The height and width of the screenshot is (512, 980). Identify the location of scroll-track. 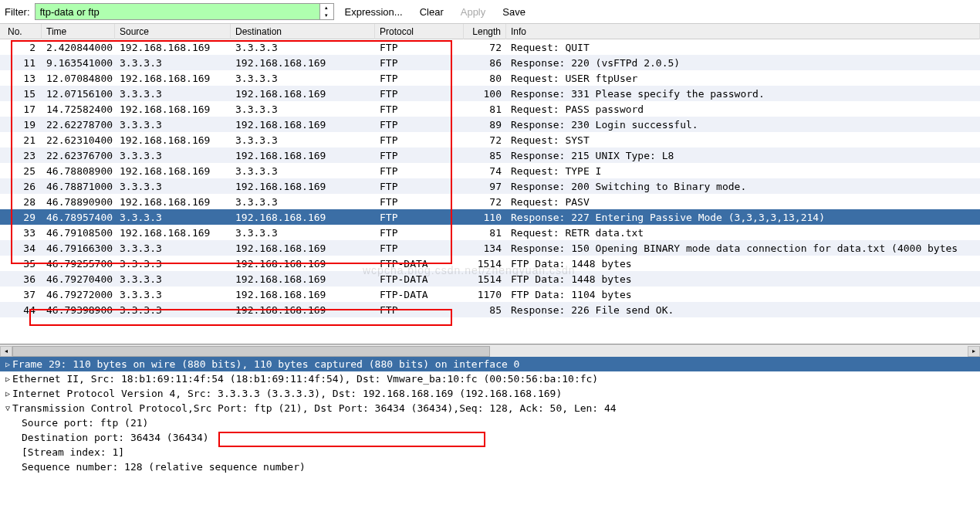
(490, 351).